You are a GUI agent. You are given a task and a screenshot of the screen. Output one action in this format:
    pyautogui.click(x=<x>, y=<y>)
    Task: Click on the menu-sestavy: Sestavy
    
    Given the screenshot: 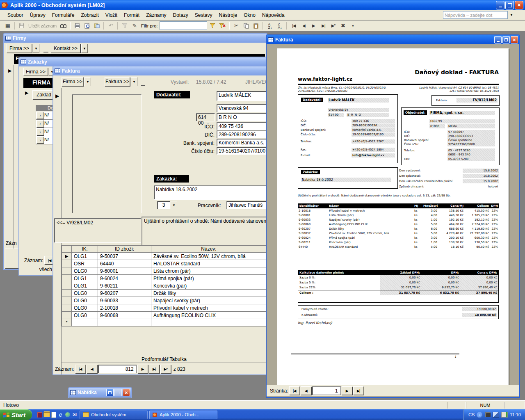 What is the action you would take?
    pyautogui.click(x=203, y=15)
    